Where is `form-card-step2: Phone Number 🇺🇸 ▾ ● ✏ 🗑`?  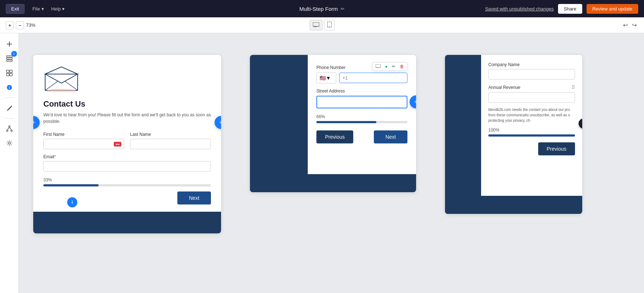 form-card-step2: Phone Number 🇺🇸 ▾ ● ✏ 🗑 is located at coordinates (333, 124).